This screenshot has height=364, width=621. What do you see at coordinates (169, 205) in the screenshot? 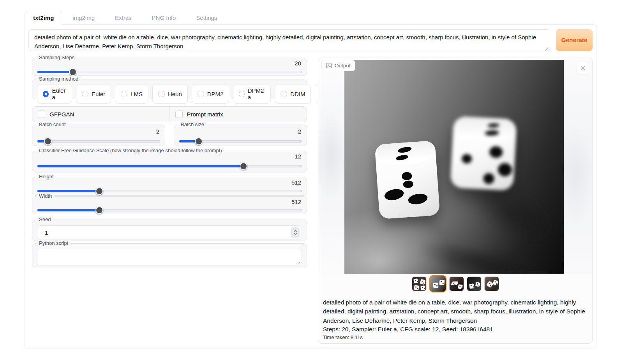
I see `width-group: Width 512` at bounding box center [169, 205].